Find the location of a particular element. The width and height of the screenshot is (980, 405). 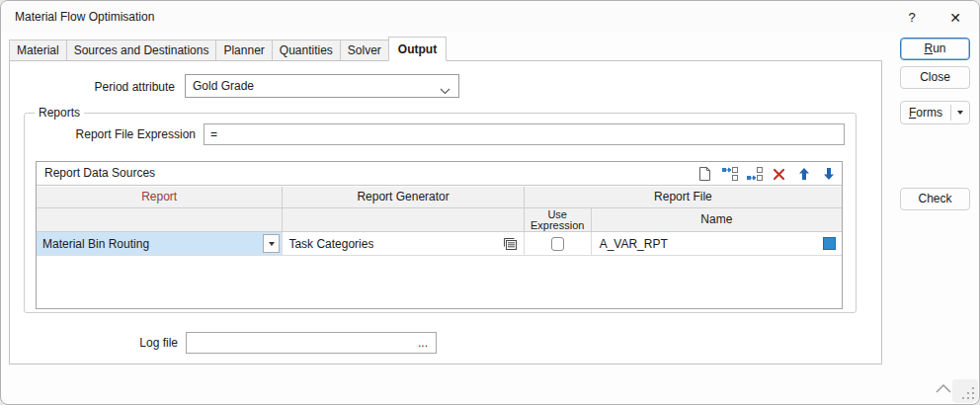

report-cell-value: Material Bin Routing is located at coordinates (93, 244).